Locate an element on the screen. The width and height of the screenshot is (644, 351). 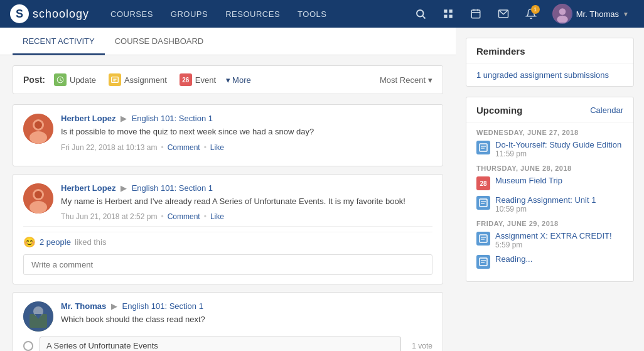
post-body-3: Which book should the class read next? is located at coordinates (247, 320).